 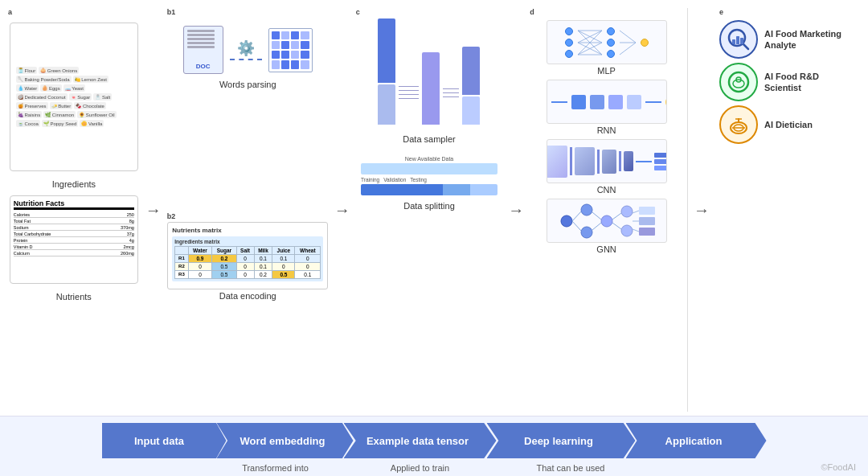 What do you see at coordinates (402, 190) in the screenshot?
I see `split-bar-train` at bounding box center [402, 190].